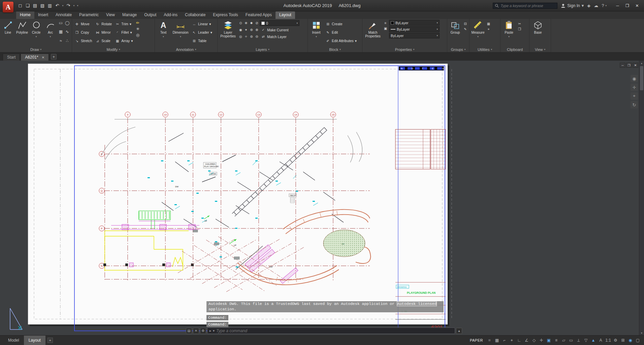 The image size is (644, 345). Describe the element at coordinates (616, 340) in the screenshot. I see `status-toggle-workspace-switching: ⚙` at that location.